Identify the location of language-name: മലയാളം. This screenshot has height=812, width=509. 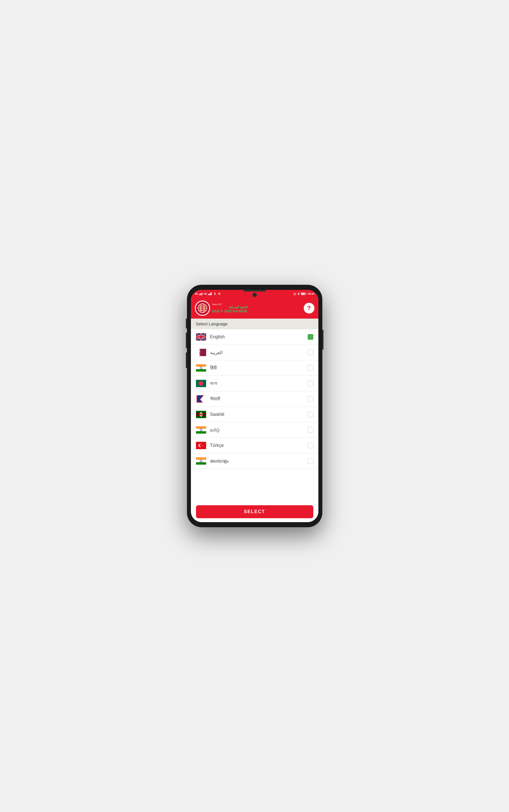
(257, 461).